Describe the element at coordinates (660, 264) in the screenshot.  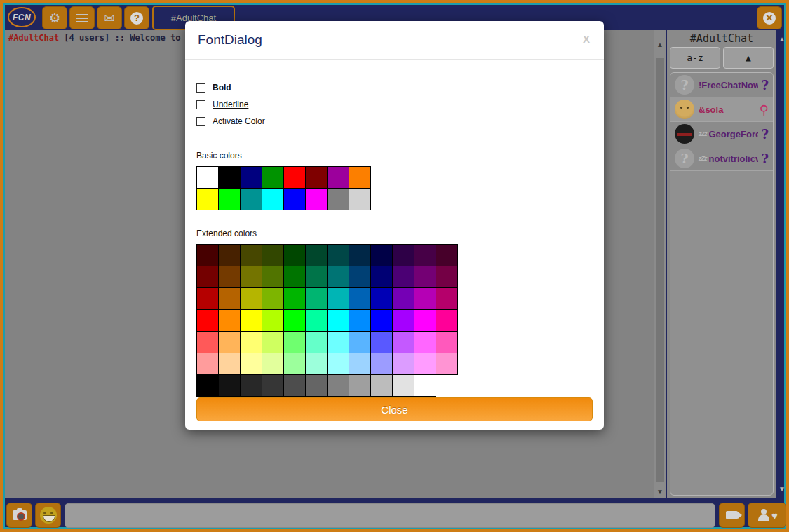
I see `chat-scrollbar: ▲ ▼` at that location.